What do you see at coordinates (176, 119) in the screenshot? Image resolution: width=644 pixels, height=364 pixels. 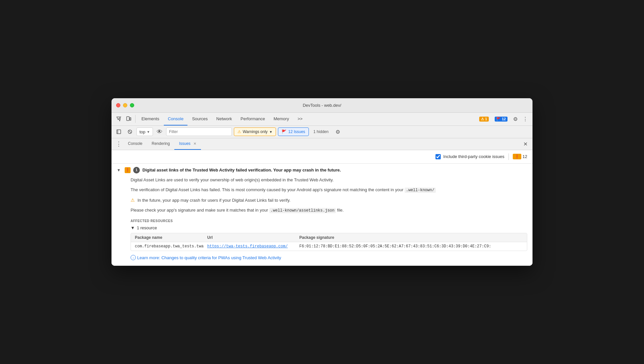 I see `tab-console: Console` at bounding box center [176, 119].